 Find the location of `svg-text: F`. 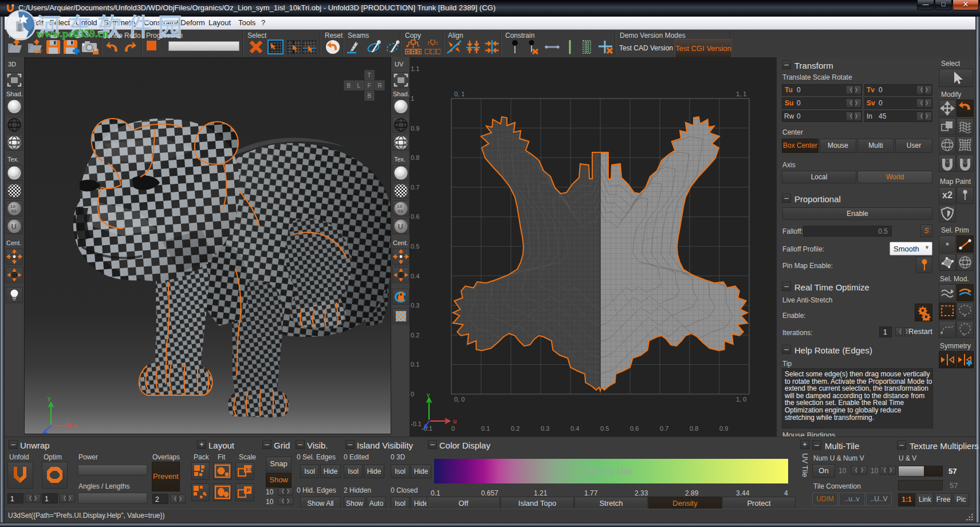

svg-text: F is located at coordinates (369, 86).